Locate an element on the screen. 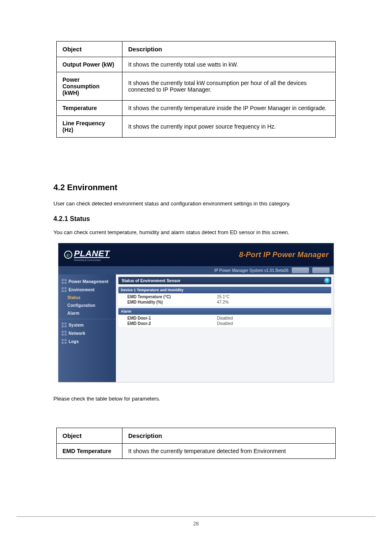  section-intro: User can check detected environment stat… is located at coordinates (196, 204).